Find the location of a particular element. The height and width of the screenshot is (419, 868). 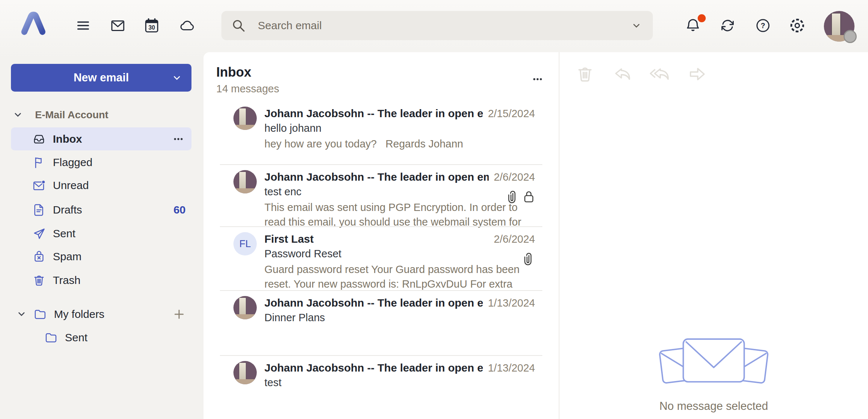

sidebar-item-flagged: Flagged is located at coordinates (101, 162).